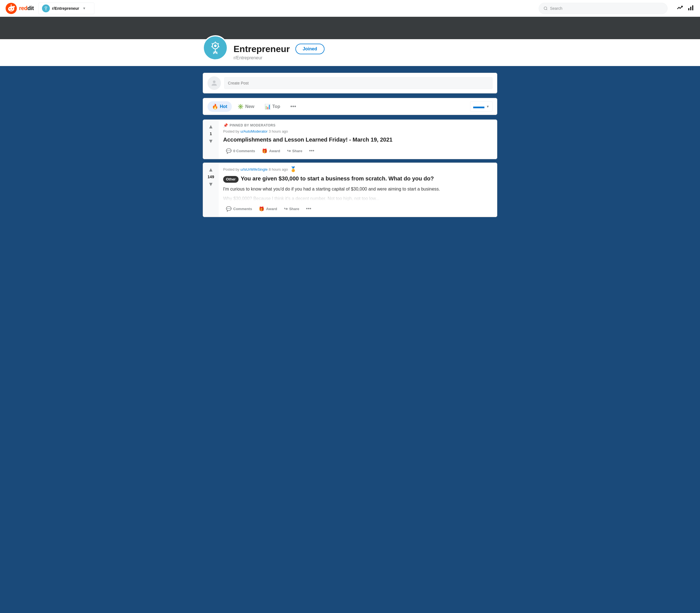 Image resolution: width=700 pixels, height=613 pixels. Describe the element at coordinates (358, 131) in the screenshot. I see `post-meta: Posted by u/AutoModerator 3 hours ago` at that location.